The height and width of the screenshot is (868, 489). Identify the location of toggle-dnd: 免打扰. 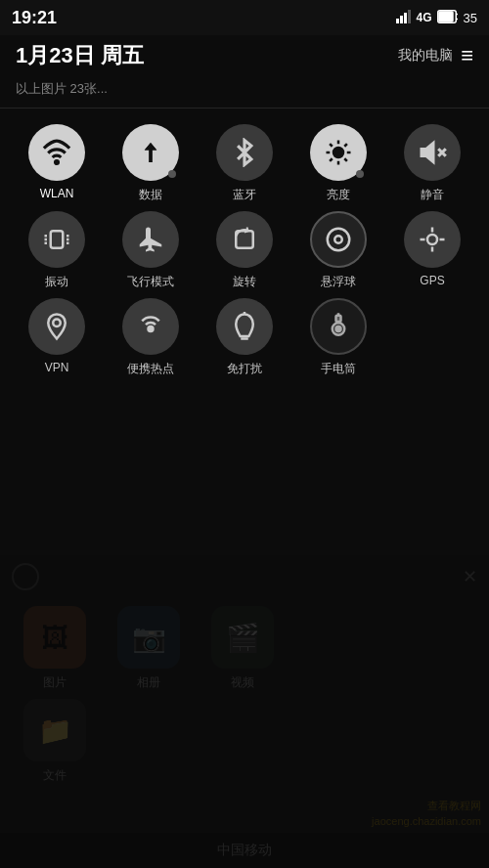
(244, 338).